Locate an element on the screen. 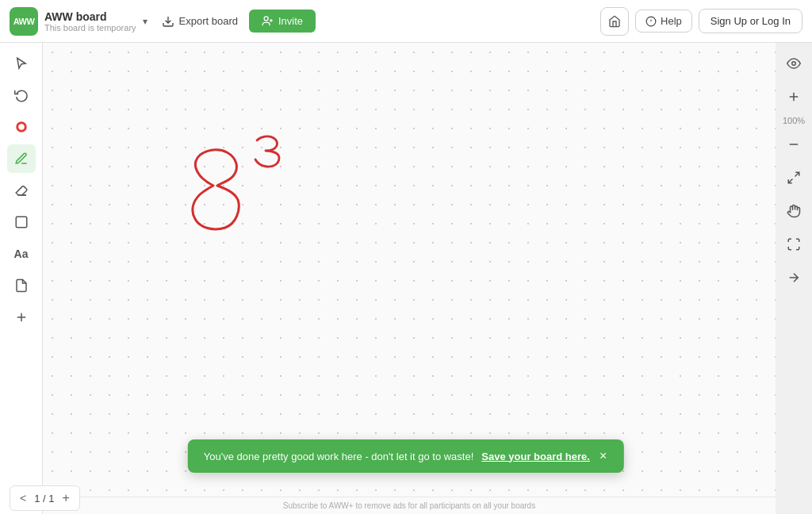 Image resolution: width=812 pixels, height=514 pixels. page-controls: < 1 / 1 + is located at coordinates (44, 498).